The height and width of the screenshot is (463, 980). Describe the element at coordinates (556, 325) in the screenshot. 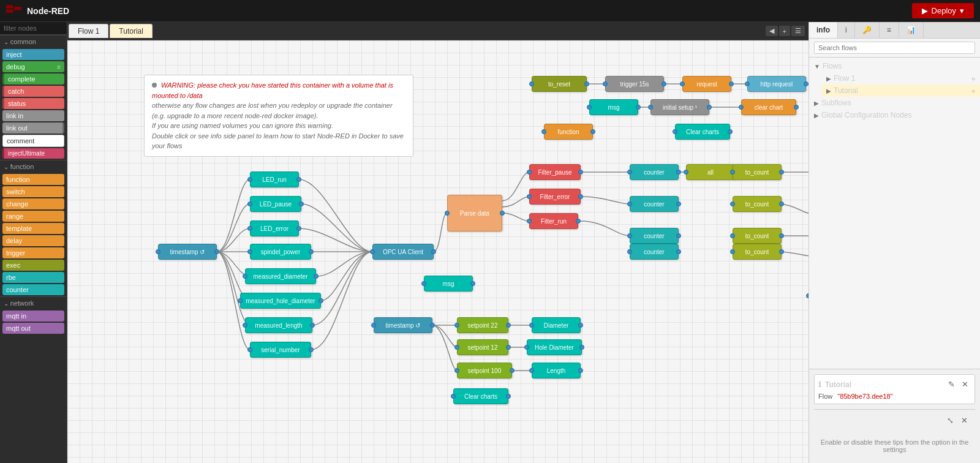

I see `node-Diameter: Diameter` at that location.